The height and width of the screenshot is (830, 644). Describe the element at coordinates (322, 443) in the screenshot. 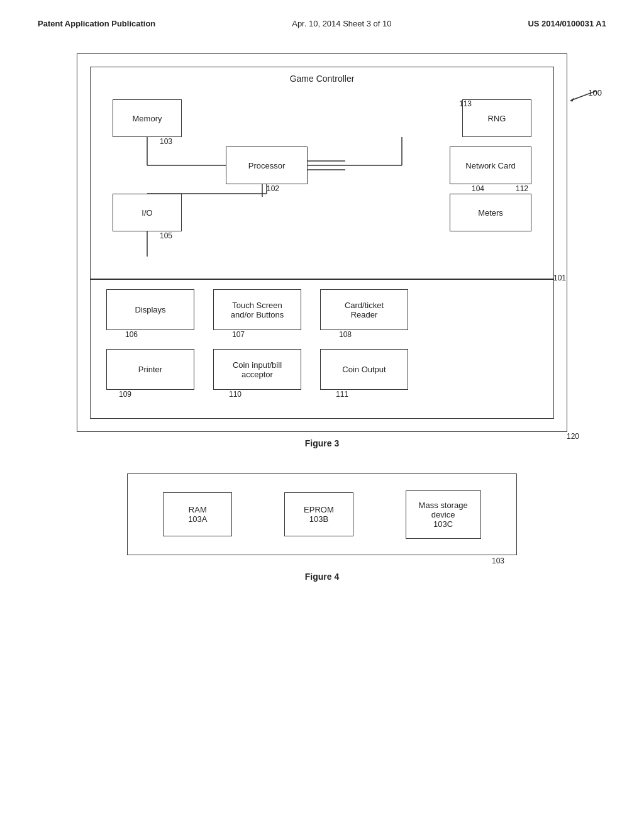

I see `figure3-label: Figure 3` at that location.